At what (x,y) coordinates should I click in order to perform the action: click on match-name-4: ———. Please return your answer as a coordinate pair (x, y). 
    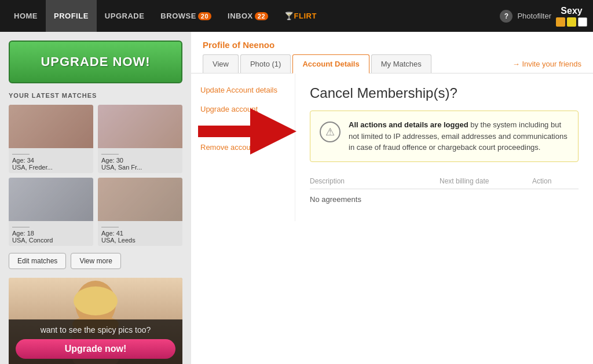
    Looking at the image, I should click on (140, 227).